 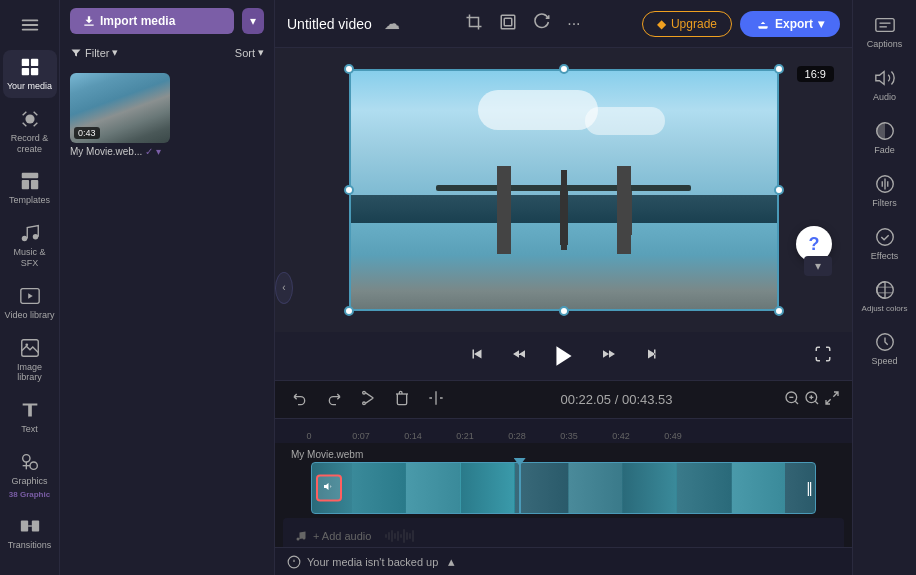 What do you see at coordinates (564, 69) in the screenshot?
I see `edge-handle-top` at bounding box center [564, 69].